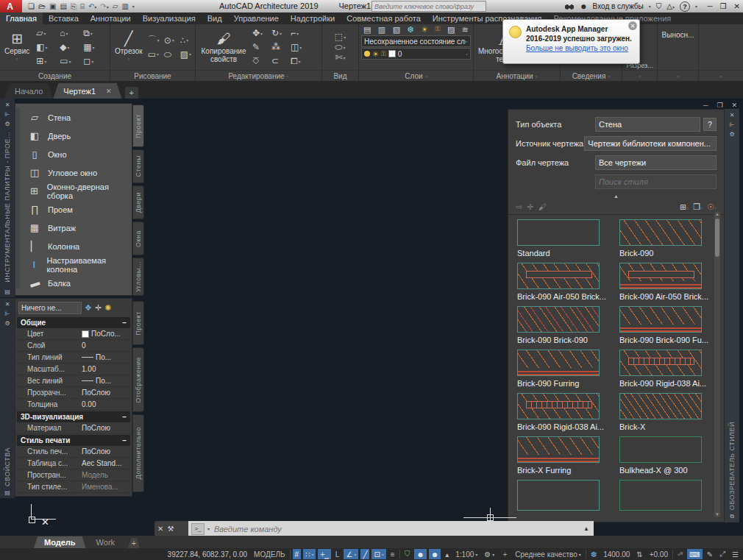 The height and width of the screenshot is (560, 743). What do you see at coordinates (299, 61) in the screenshot?
I see `array-icon: ⧠▾` at bounding box center [299, 61].